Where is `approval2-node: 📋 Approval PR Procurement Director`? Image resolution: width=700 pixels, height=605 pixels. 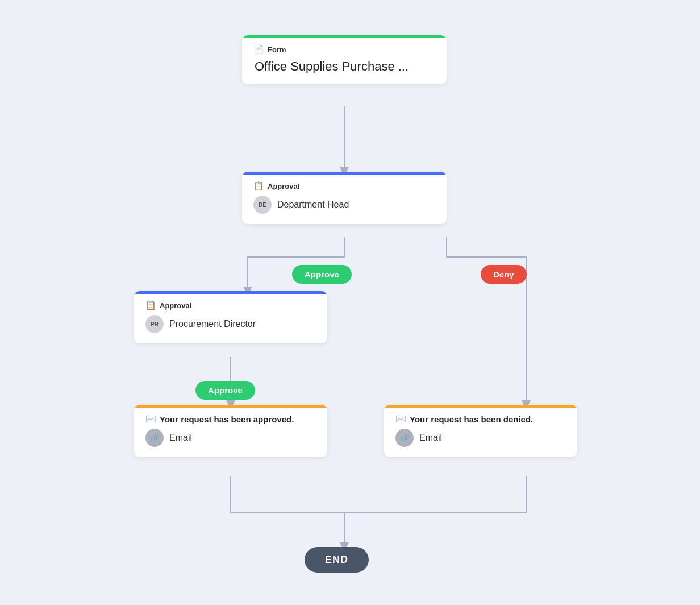
approval2-node: 📋 Approval PR Procurement Director is located at coordinates (231, 317).